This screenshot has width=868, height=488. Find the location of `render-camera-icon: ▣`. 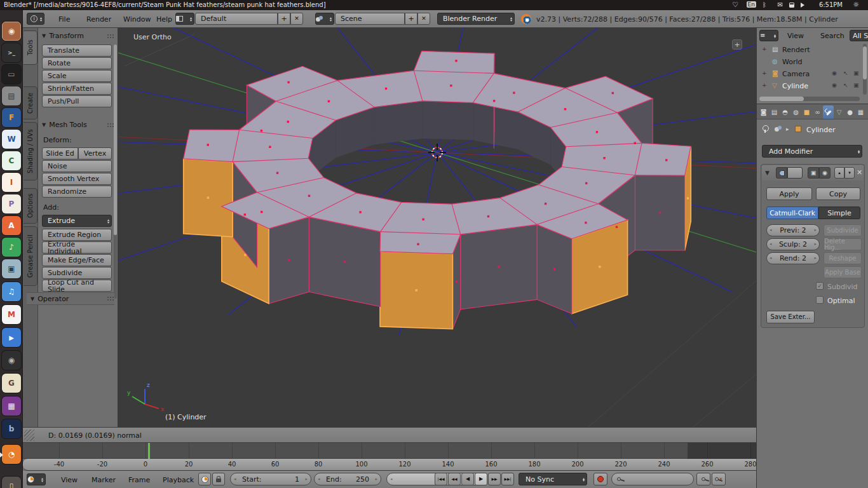

render-camera-icon: ▣ is located at coordinates (857, 73).